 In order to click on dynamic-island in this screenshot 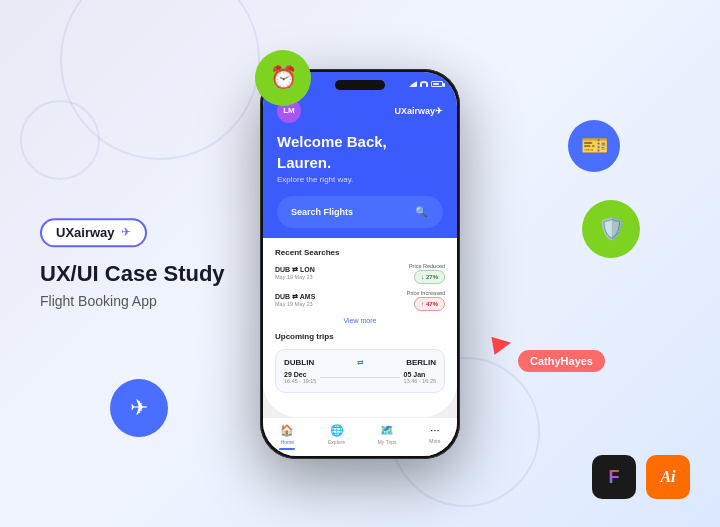, I will do `click(360, 85)`.